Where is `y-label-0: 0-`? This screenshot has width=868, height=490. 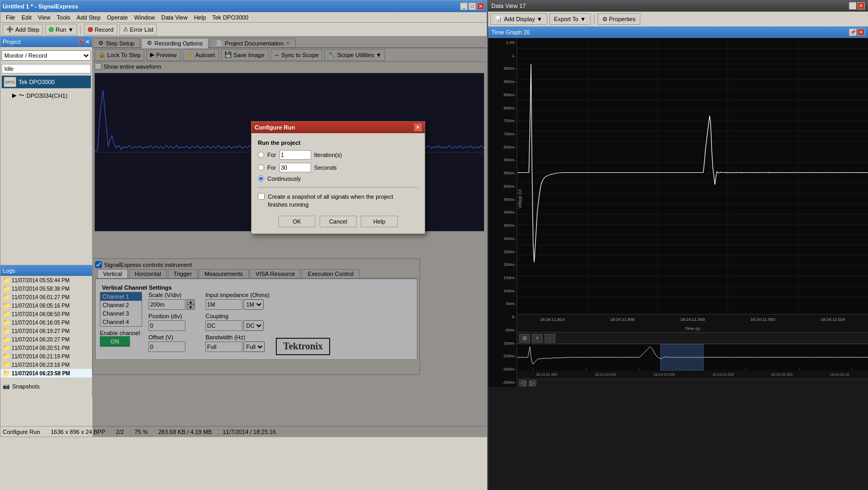 y-label-0: 0- is located at coordinates (502, 317).